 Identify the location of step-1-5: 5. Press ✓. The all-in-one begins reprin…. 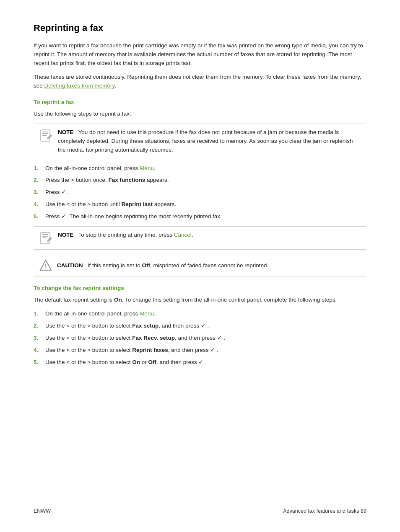
(200, 217).